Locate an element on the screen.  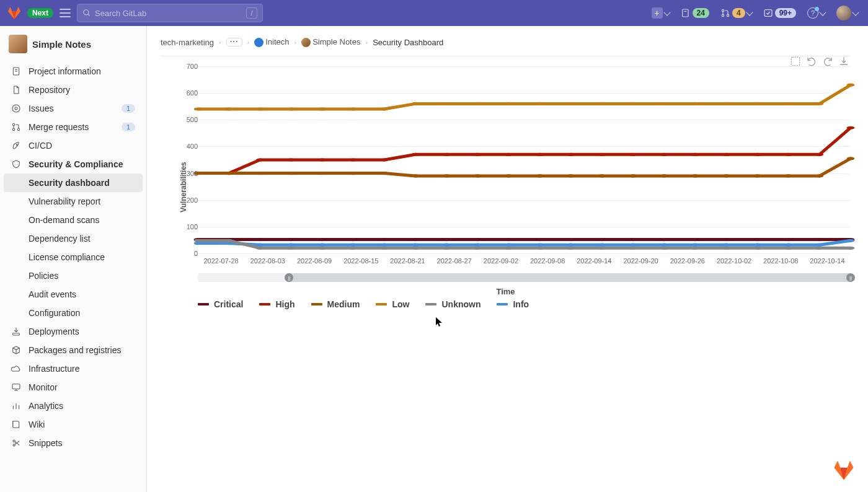
help-menu: ? is located at coordinates (816, 13).